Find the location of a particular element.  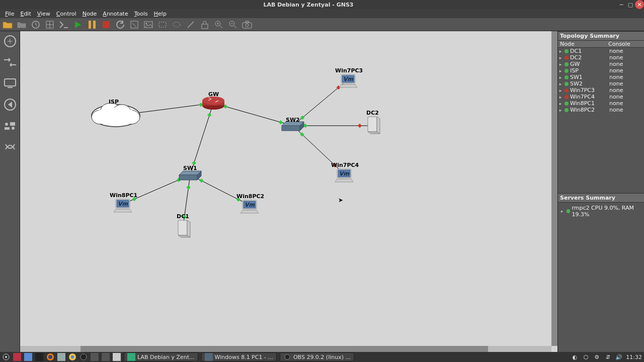

system-taskbar: LAB Debian y Zent... Windows 8.1 PC1 - .… is located at coordinates (322, 357).